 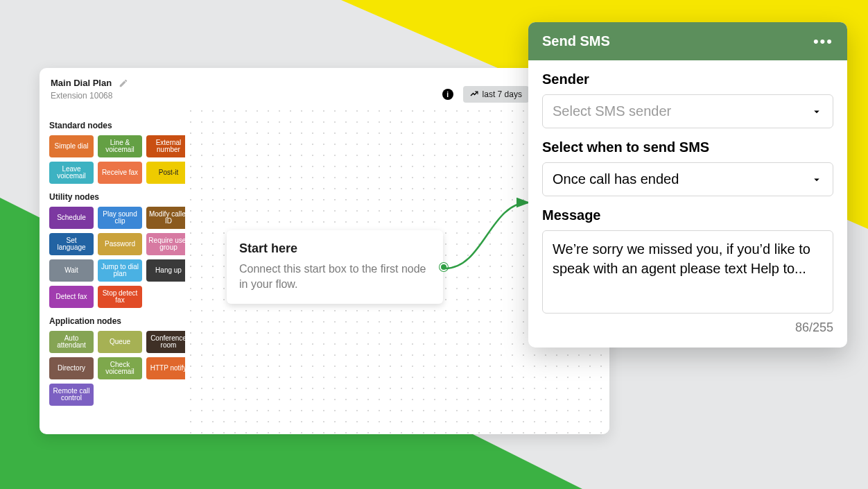 I want to click on date-range-label: last 7 days, so click(x=502, y=94).